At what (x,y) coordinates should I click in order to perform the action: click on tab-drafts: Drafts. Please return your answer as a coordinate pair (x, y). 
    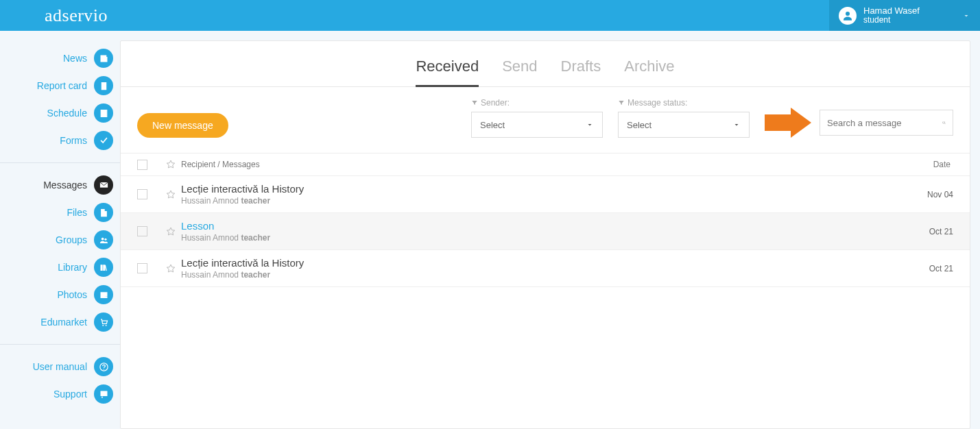
    Looking at the image, I should click on (582, 72).